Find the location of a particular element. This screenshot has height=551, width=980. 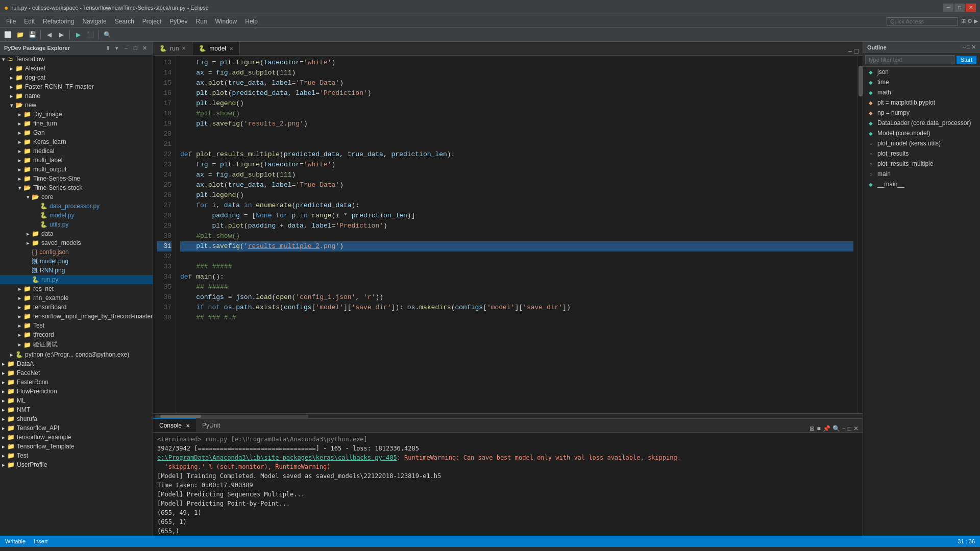

menu-pydev: PyDev is located at coordinates (179, 21).